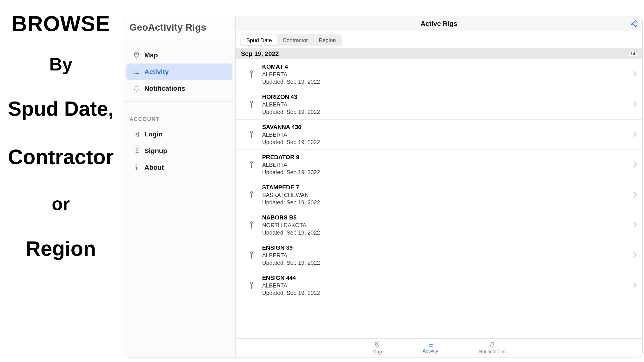 The image size is (644, 362). Describe the element at coordinates (439, 24) in the screenshot. I see `page-title: Active Rigs` at that location.